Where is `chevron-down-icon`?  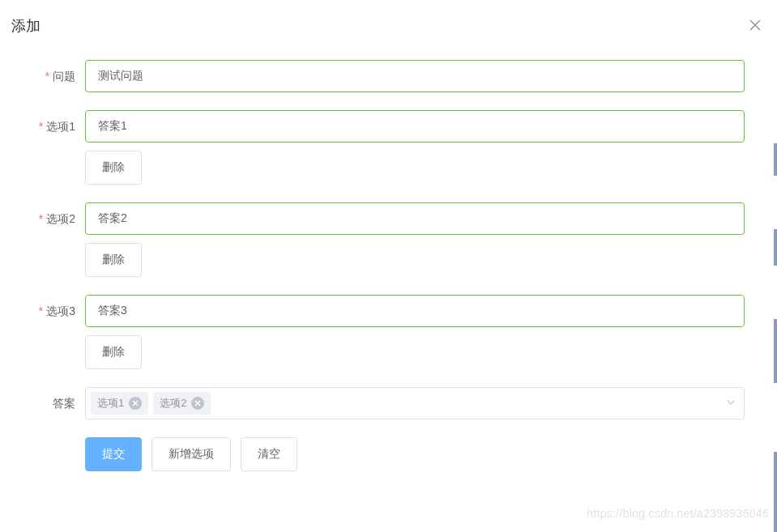 chevron-down-icon is located at coordinates (731, 403).